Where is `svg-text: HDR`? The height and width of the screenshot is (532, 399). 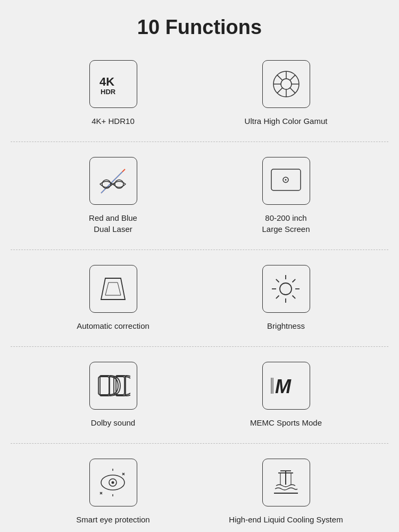
svg-text: HDR is located at coordinates (109, 92).